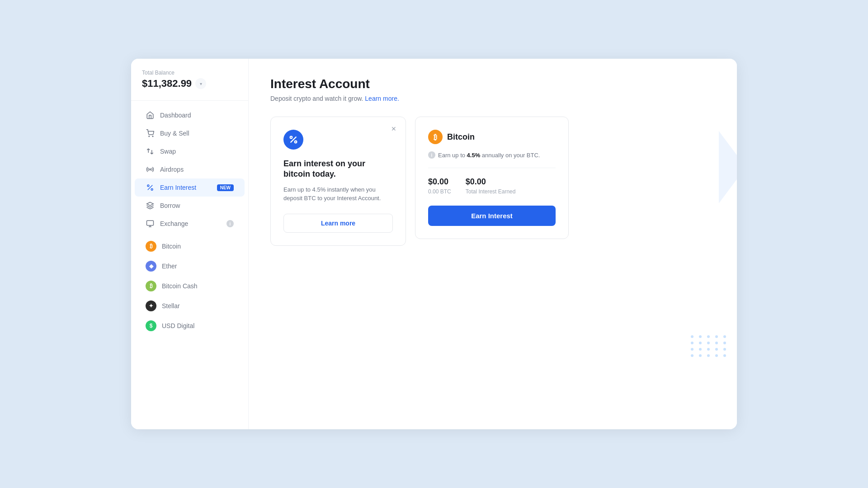 This screenshot has width=868, height=488. I want to click on sidebar-item-bitcoin-cash: ₿ Bitcoin Cash, so click(190, 286).